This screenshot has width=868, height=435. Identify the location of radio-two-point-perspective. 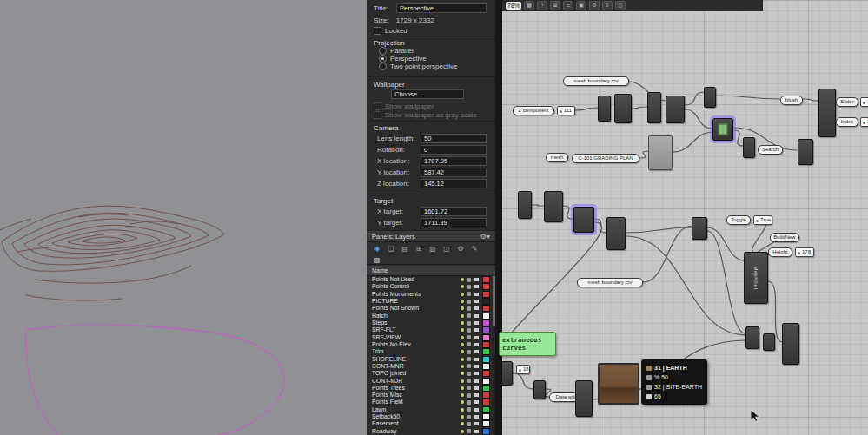
(382, 66).